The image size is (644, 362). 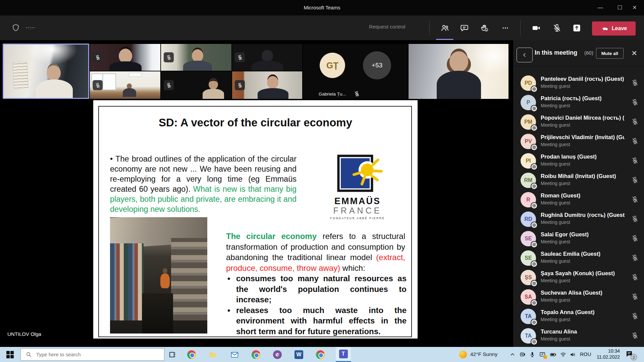 What do you see at coordinates (463, 355) in the screenshot?
I see `weather-sun-icon` at bounding box center [463, 355].